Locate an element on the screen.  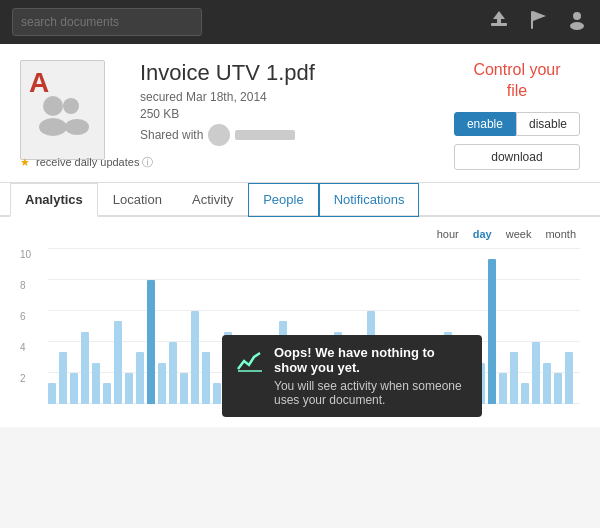
control-title: Control yourfile is located at coordinates (517, 81).